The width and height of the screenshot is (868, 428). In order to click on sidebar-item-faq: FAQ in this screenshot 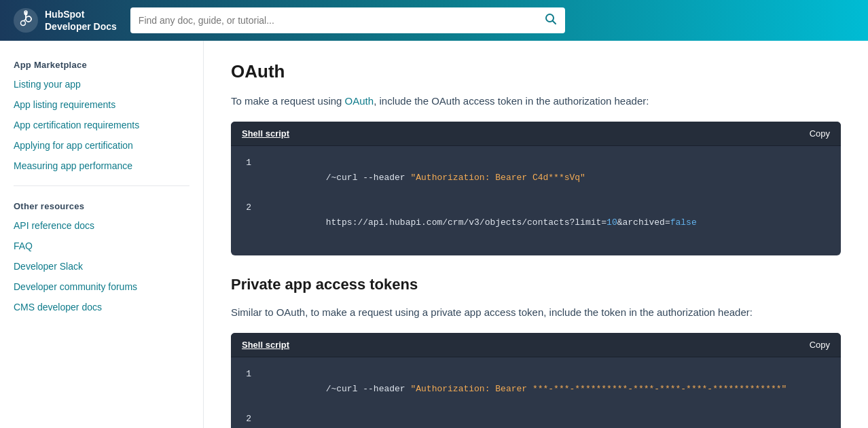, I will do `click(102, 246)`.